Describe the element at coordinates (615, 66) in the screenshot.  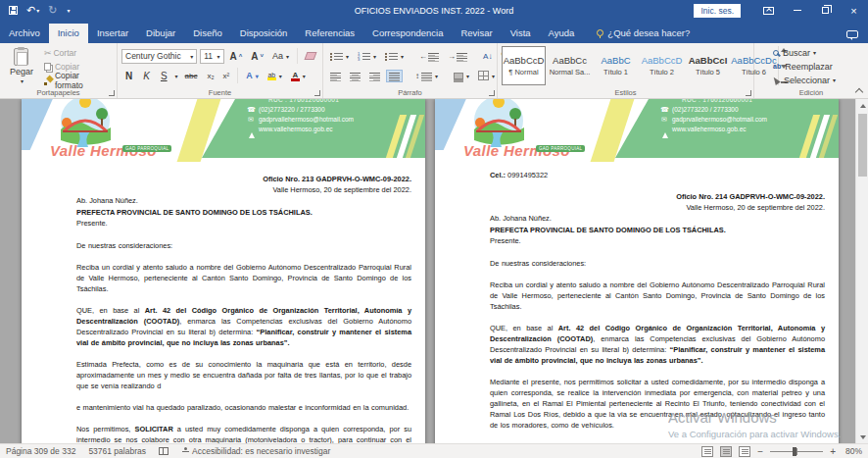
I see `style-titulo-1: AaBbC Título 1` at that location.